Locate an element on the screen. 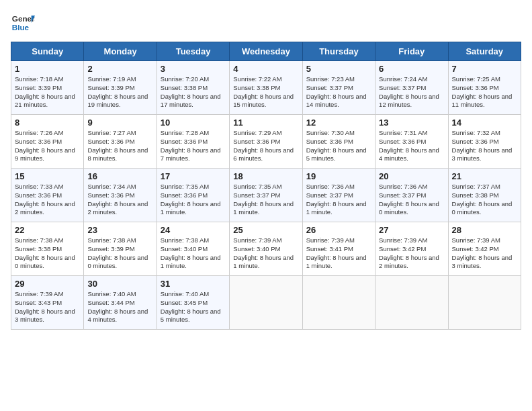  day-number: 6 is located at coordinates (411, 68).